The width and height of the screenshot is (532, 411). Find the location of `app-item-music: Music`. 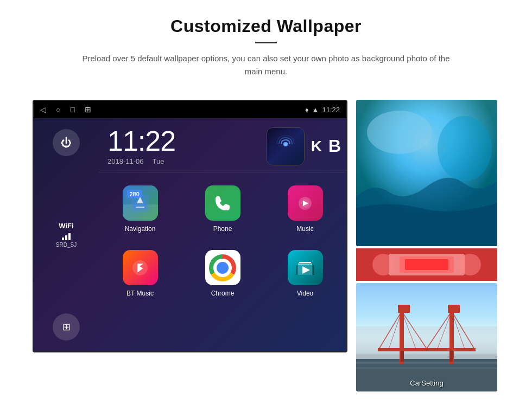

app-item-music: Music is located at coordinates (305, 209).